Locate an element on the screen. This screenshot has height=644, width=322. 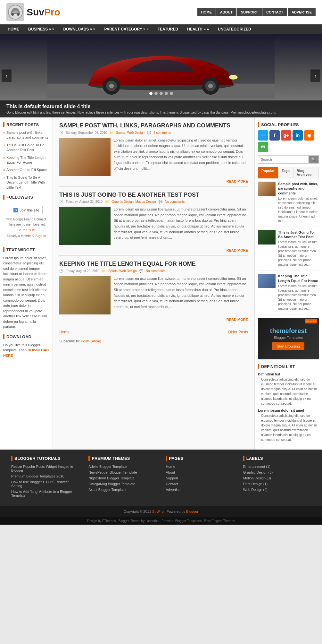
footer-link: Support is located at coordinates (200, 478).